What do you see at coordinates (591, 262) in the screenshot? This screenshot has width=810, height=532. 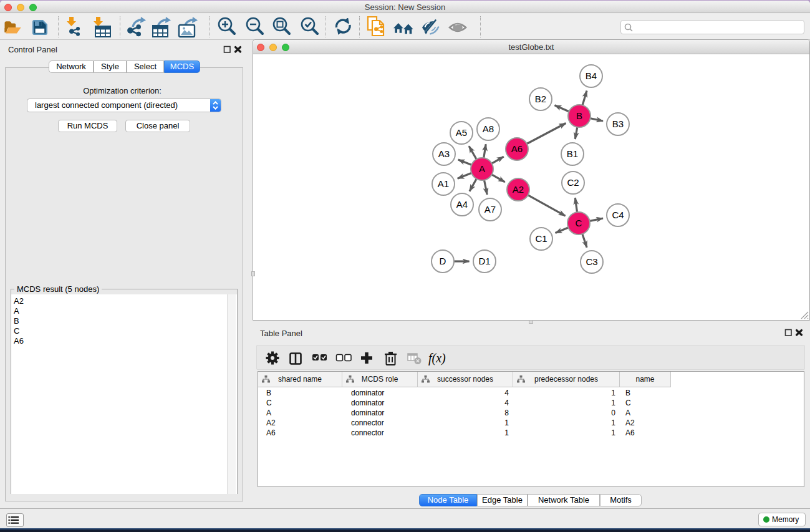 I see `svg-text: C3` at bounding box center [591, 262].